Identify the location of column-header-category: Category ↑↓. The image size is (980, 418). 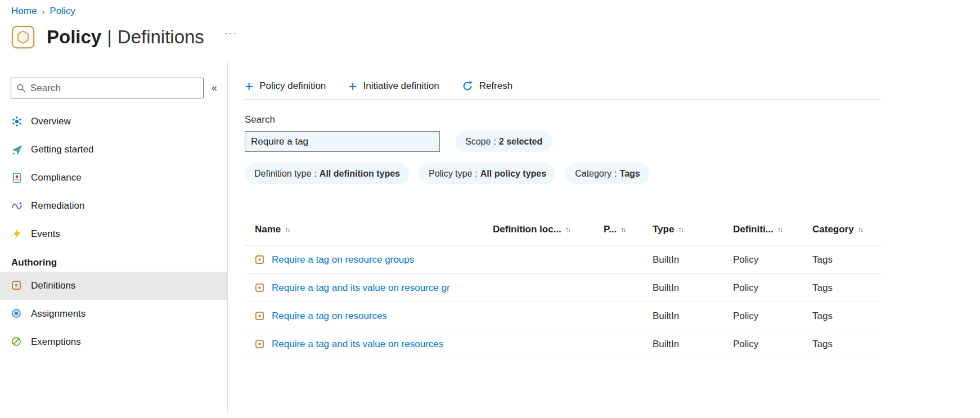
(847, 230).